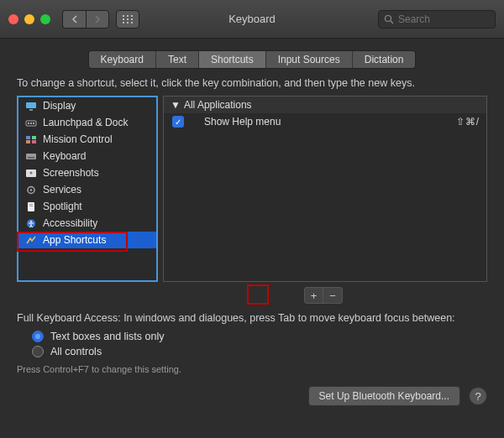  Describe the element at coordinates (71, 223) in the screenshot. I see `category-label: Accessibility` at that location.